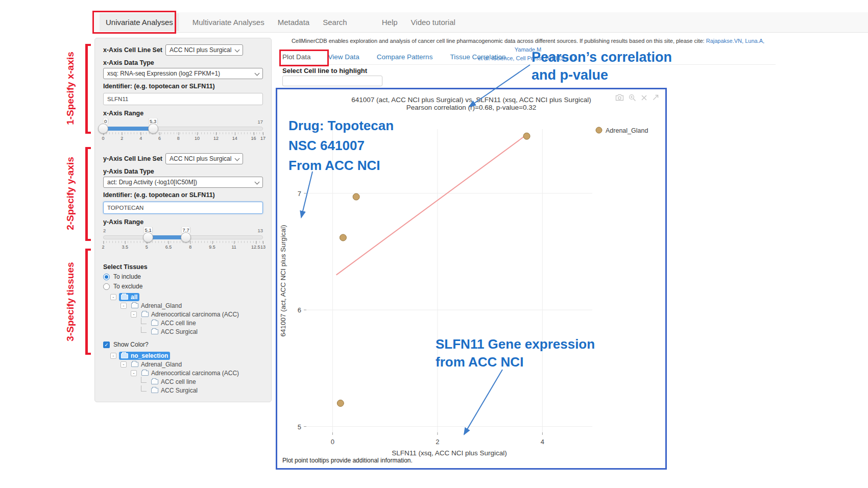 The height and width of the screenshot is (488, 868). What do you see at coordinates (204, 159) in the screenshot?
I see `y-cell-line-set-select: ACC NCI plus Surgical` at bounding box center [204, 159].